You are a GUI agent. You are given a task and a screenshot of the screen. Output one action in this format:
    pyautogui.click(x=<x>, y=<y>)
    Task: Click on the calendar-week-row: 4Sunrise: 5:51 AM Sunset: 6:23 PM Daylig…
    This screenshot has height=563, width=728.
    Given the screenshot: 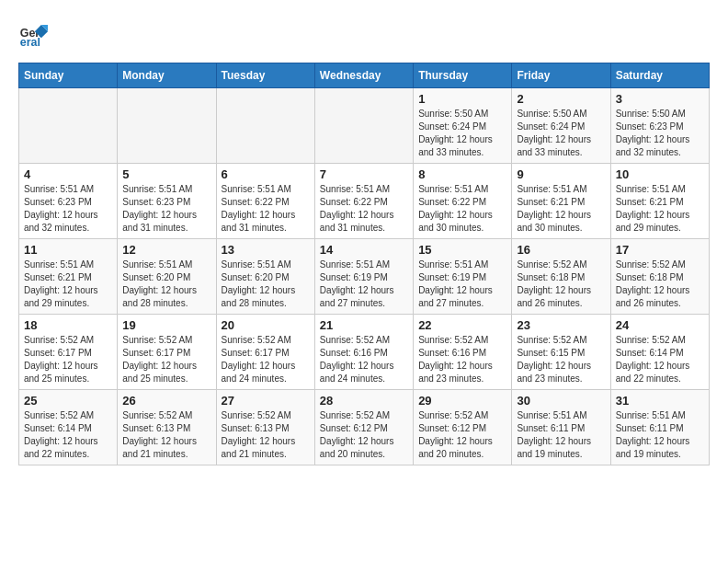 What is the action you would take?
    pyautogui.click(x=364, y=201)
    